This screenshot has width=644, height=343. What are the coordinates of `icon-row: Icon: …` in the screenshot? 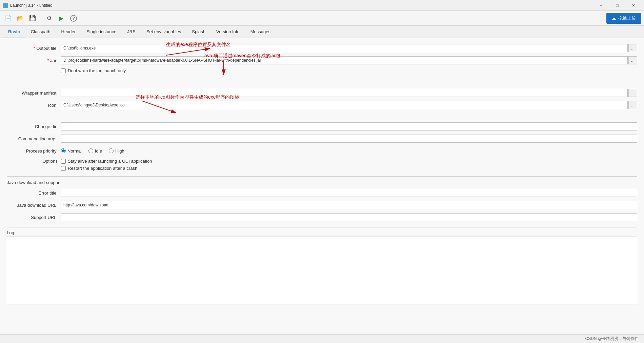 It's located at (322, 105).